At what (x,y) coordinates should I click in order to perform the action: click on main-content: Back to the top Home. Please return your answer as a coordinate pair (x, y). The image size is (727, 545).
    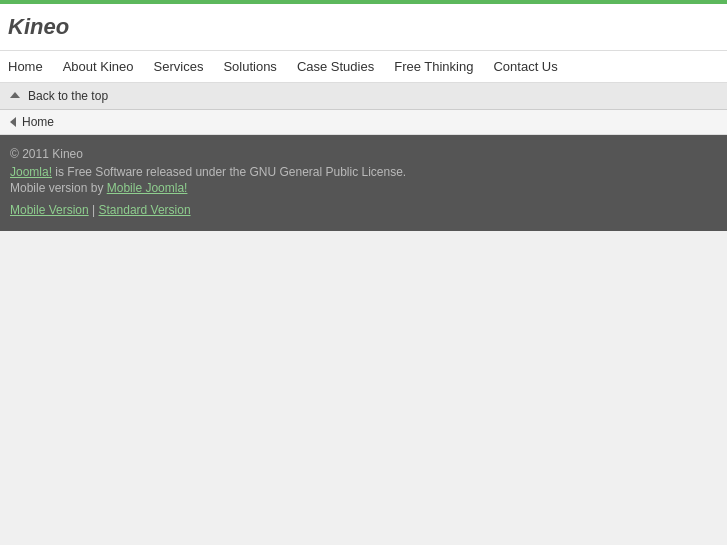
    Looking at the image, I should click on (364, 109).